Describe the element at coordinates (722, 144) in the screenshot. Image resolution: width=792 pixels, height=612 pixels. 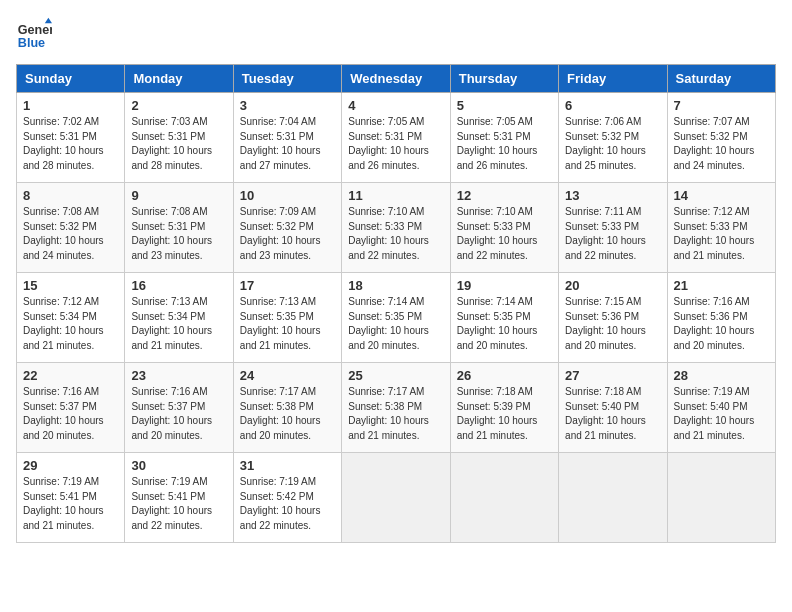
I see `day-info: Sunrise: 7:07 AMSunset: 5:32 PMDaylight:…` at that location.